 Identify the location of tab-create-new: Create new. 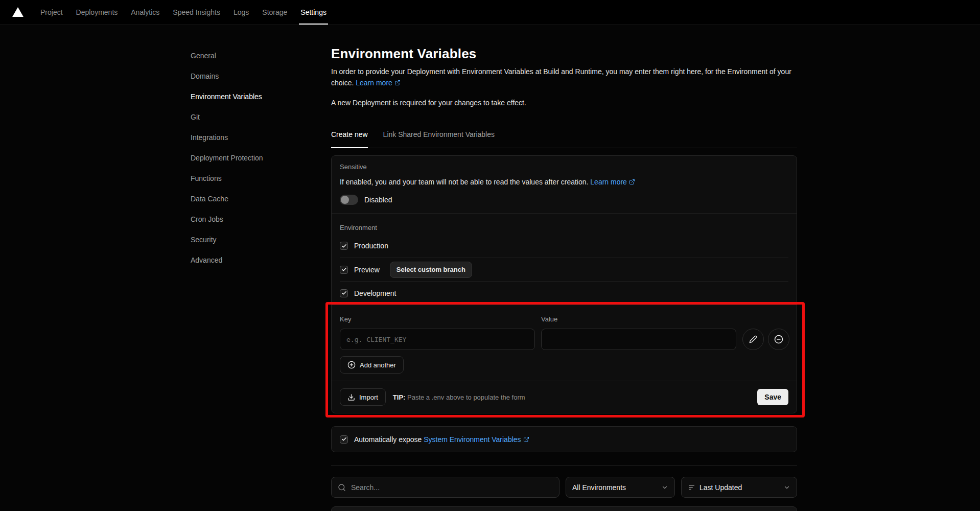
(349, 139).